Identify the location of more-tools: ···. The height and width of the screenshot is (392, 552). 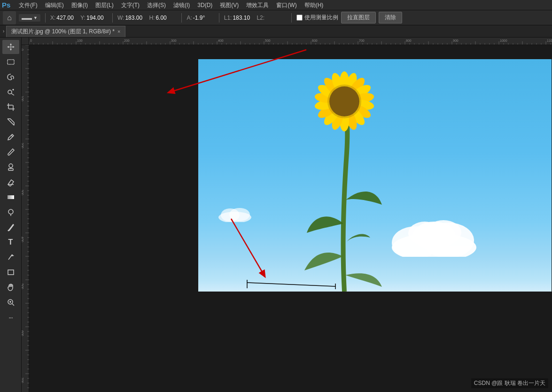
(11, 317).